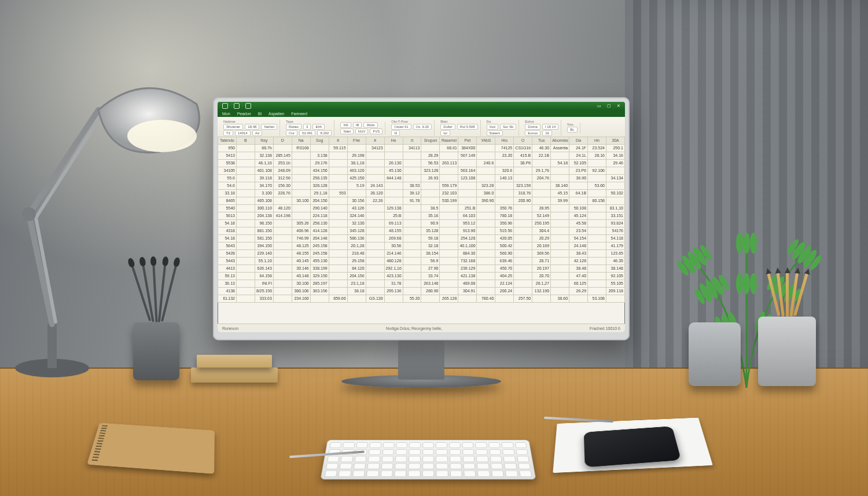 This screenshot has width=868, height=496. What do you see at coordinates (505, 216) in the screenshot?
I see `cell: 780.18` at bounding box center [505, 216].